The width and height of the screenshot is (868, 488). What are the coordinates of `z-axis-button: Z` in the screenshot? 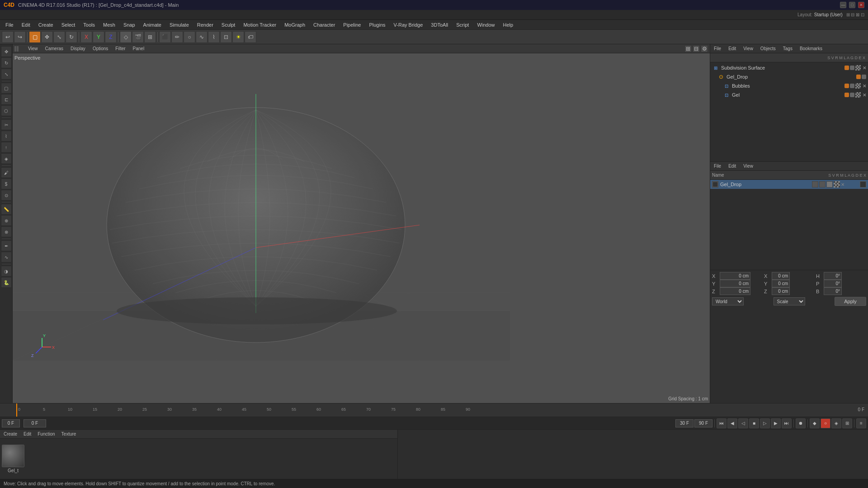 It's located at (111, 37).